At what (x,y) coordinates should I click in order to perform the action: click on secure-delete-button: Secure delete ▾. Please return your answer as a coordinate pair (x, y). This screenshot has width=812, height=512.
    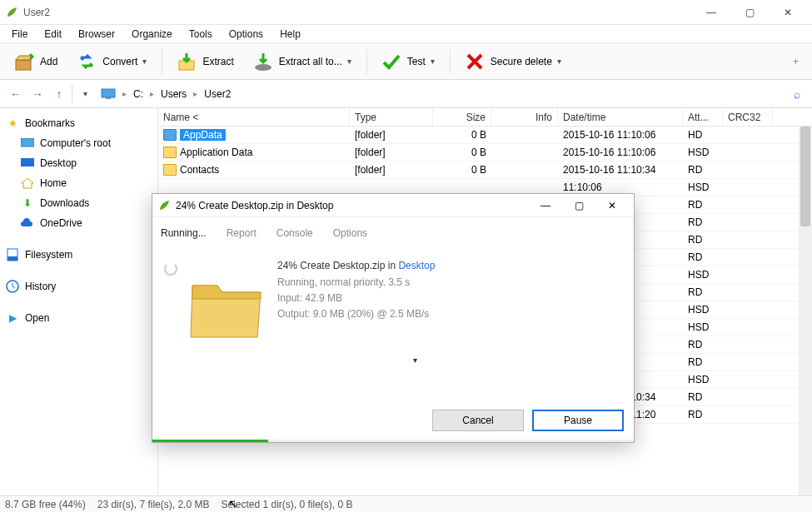
    Looking at the image, I should click on (513, 62).